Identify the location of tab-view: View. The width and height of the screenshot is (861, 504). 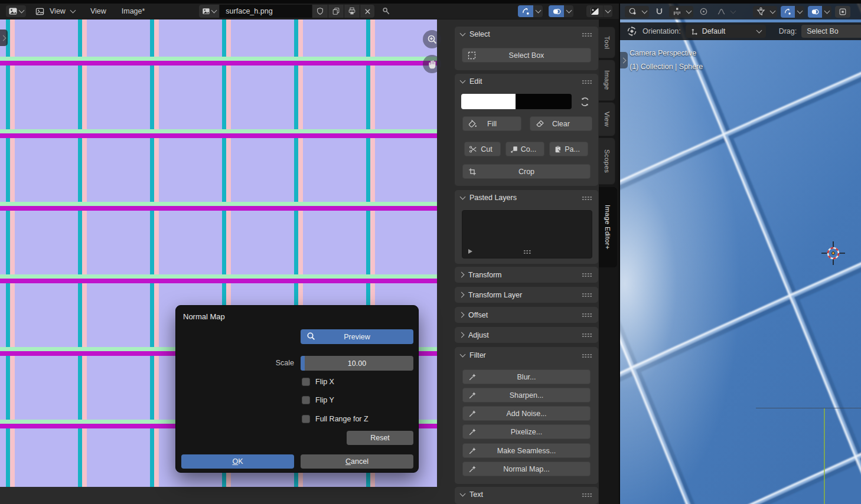
(607, 119).